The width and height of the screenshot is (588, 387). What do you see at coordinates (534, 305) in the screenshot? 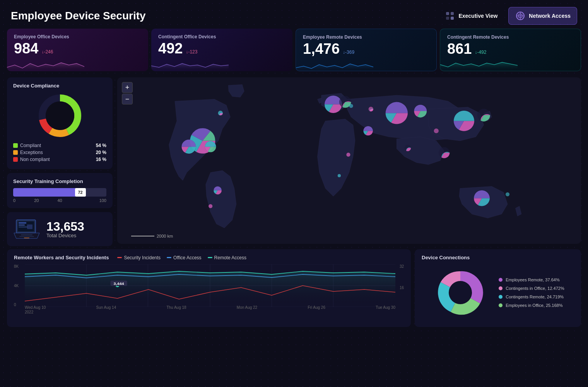
I see `employees-office-label: Employees in Office, 25.168%` at bounding box center [534, 305].